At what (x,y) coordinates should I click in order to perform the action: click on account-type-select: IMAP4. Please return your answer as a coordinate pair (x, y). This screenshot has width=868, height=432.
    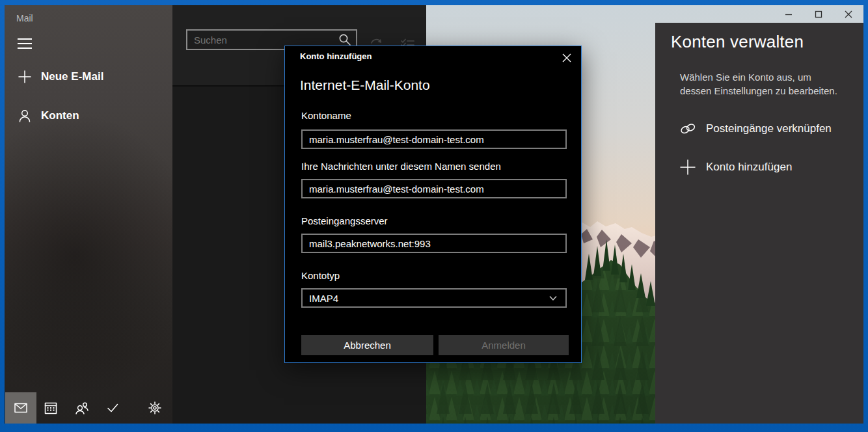
    Looking at the image, I should click on (434, 298).